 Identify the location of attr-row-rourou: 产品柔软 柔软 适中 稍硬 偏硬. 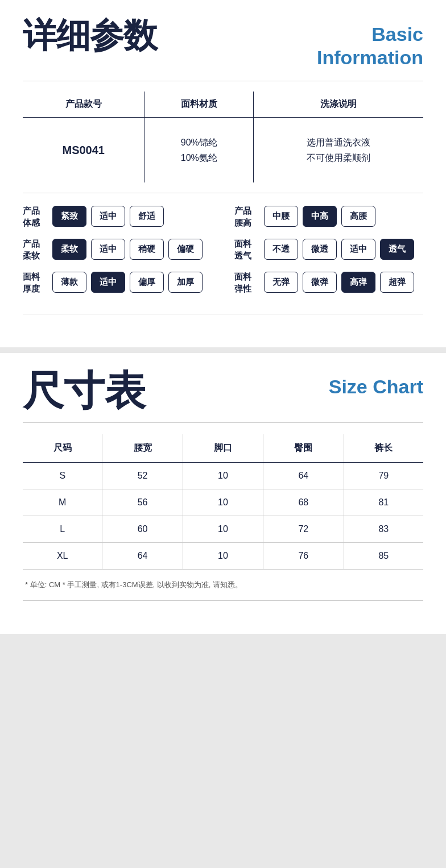
(117, 250).